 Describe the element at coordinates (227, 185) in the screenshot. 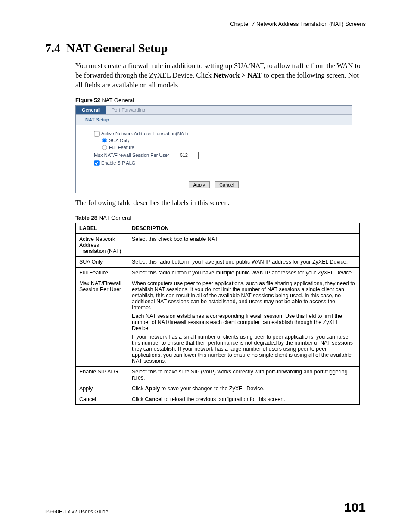

I see `cancel-button: Cancel` at that location.